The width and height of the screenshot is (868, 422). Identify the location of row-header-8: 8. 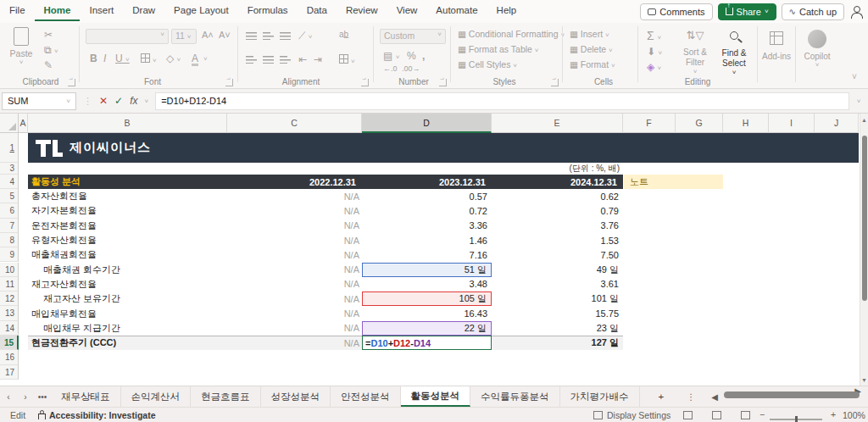
(9, 241).